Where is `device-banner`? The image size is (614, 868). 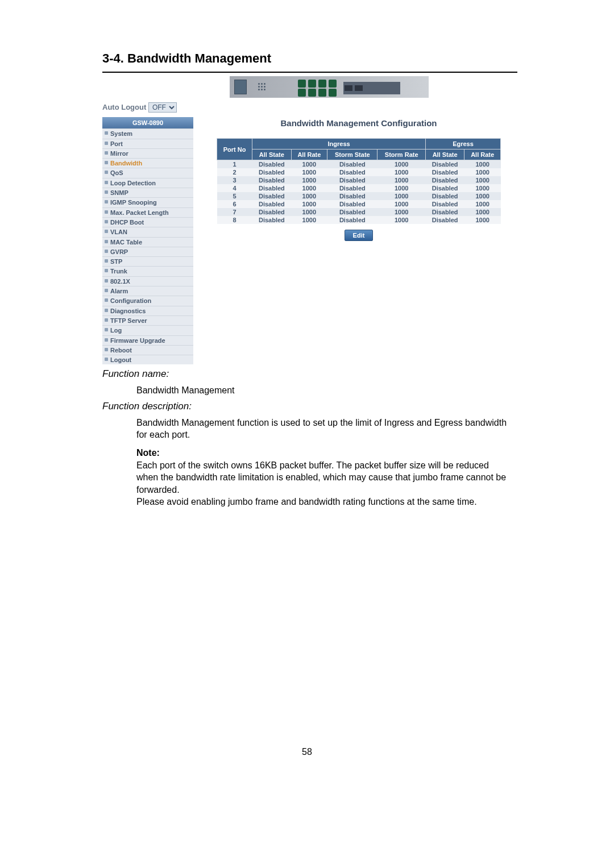
device-banner is located at coordinates (329, 87).